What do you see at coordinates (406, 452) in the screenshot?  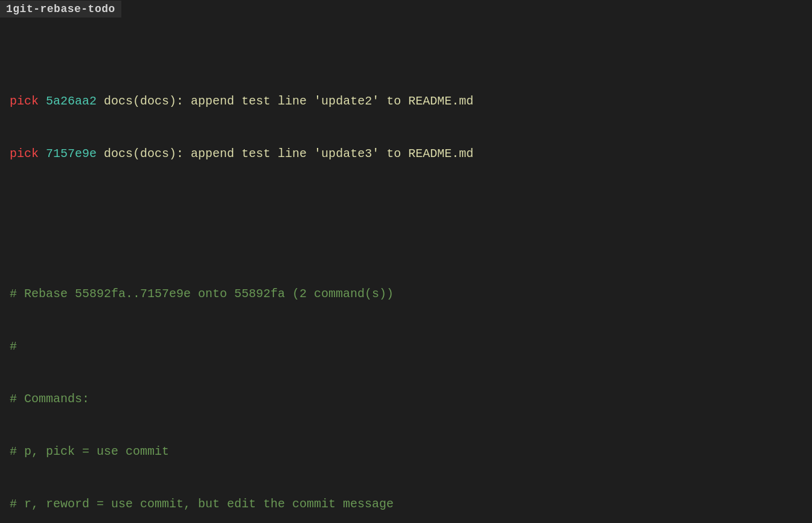 I see `line-comment-pick: # p, pick = use commit` at bounding box center [406, 452].